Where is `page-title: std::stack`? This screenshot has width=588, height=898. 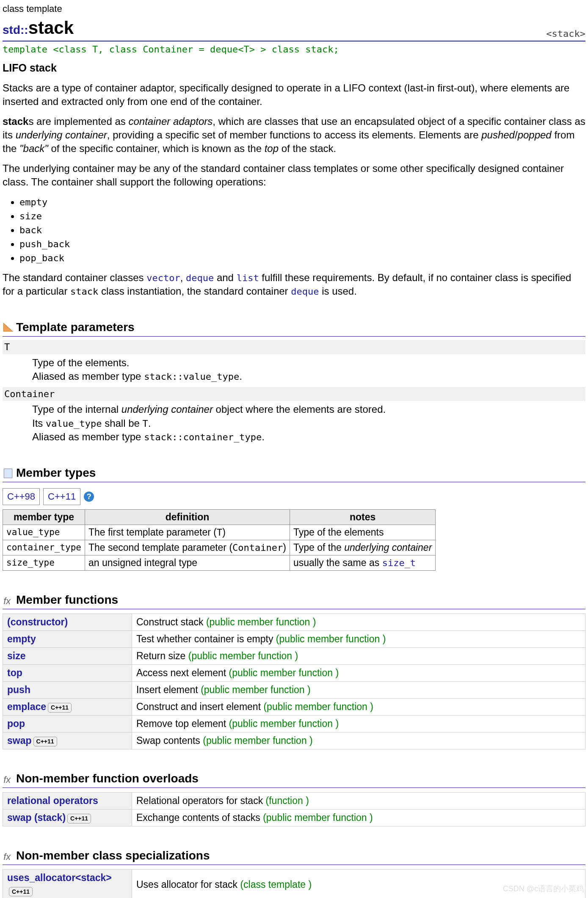 page-title: std::stack is located at coordinates (38, 28).